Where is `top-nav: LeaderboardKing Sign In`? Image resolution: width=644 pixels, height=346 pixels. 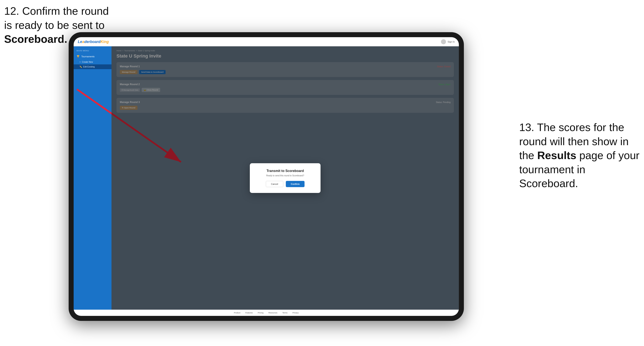 top-nav: LeaderboardKing Sign In is located at coordinates (266, 42).